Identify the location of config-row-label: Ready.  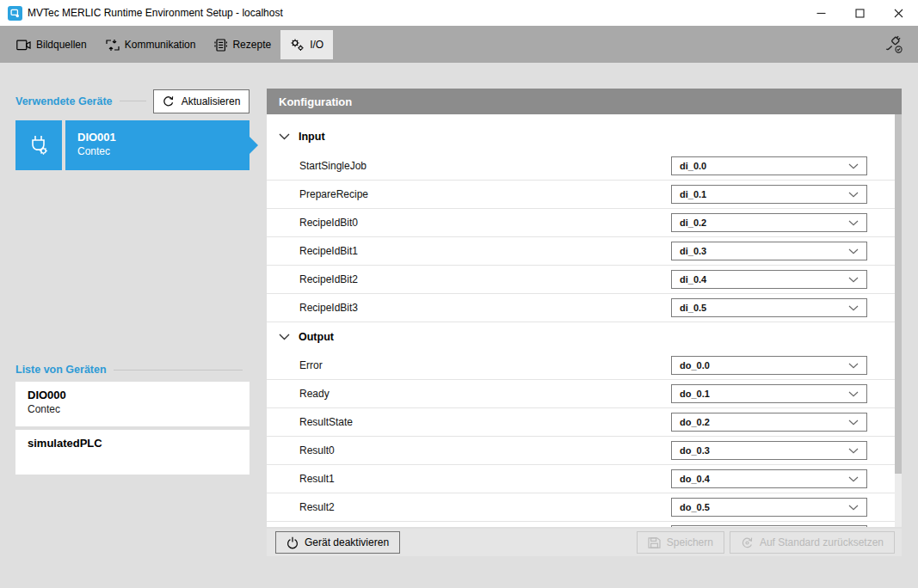
(485, 394).